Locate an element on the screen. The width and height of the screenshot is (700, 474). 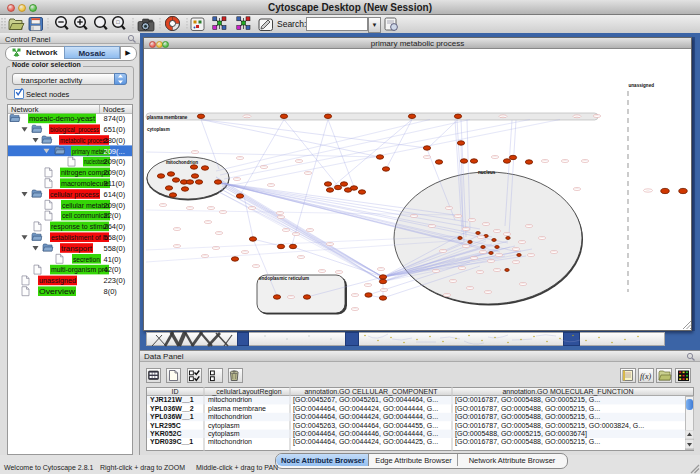
svg-text: YKR052C is located at coordinates (166, 434).